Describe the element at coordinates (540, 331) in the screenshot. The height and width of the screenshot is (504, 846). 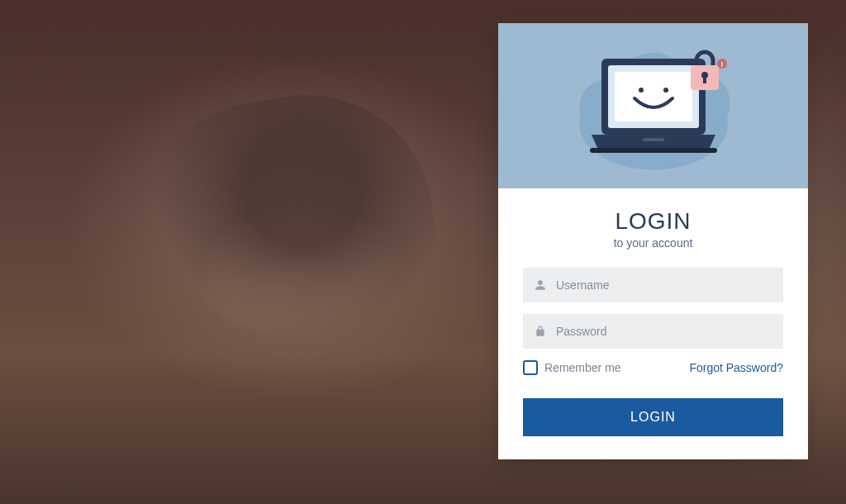
I see `lock-icon` at that location.